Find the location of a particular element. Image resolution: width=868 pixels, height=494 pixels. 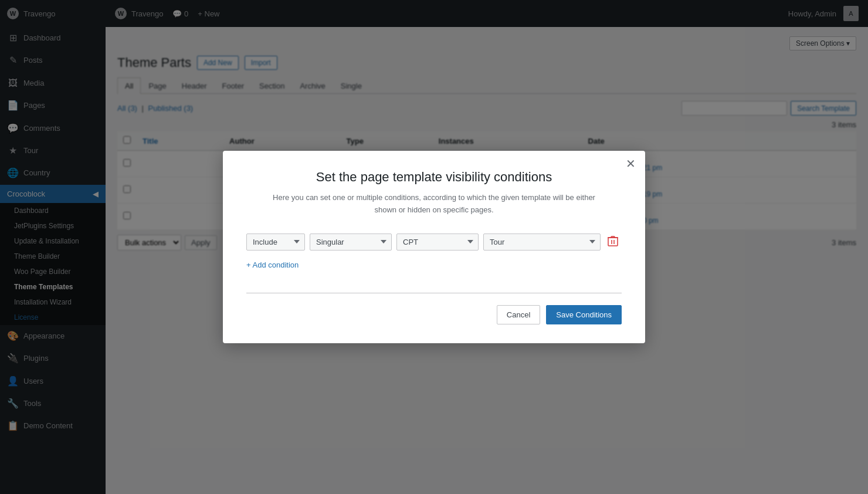

add-condition-link: + Add condition is located at coordinates (272, 265).